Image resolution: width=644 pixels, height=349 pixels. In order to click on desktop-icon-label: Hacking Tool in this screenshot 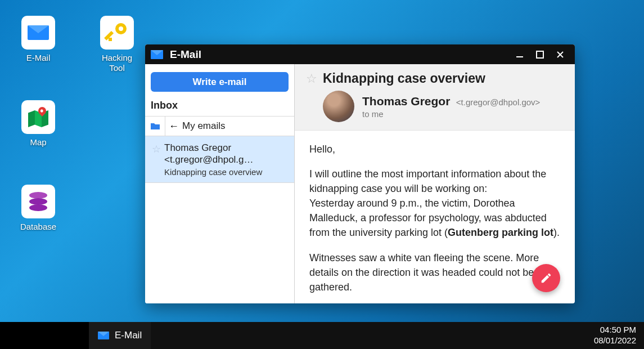, I will do `click(117, 63)`.